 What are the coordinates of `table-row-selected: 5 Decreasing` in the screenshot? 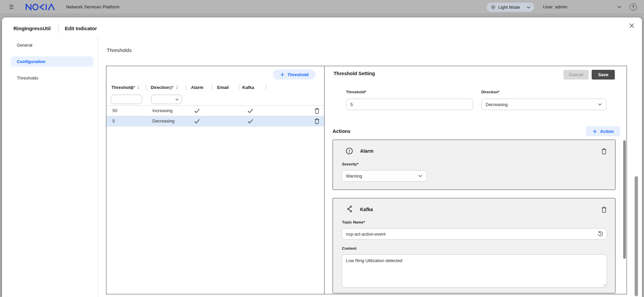 It's located at (215, 121).